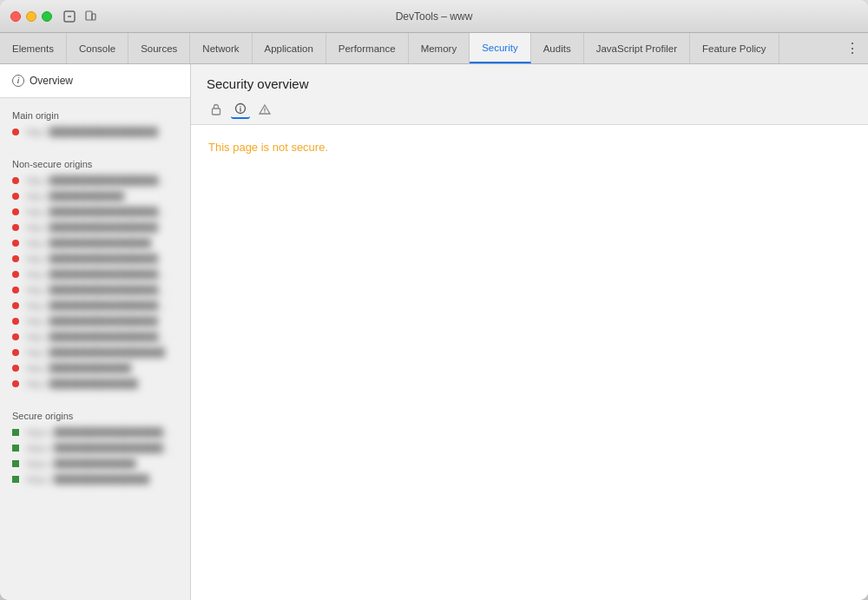 The image size is (868, 600). I want to click on security-icon-filters, so click(529, 112).